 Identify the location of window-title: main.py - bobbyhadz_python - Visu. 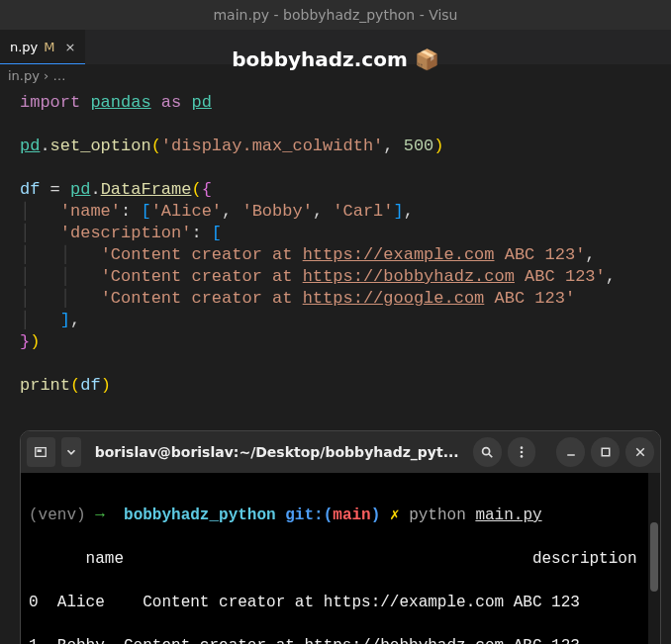
(335, 15).